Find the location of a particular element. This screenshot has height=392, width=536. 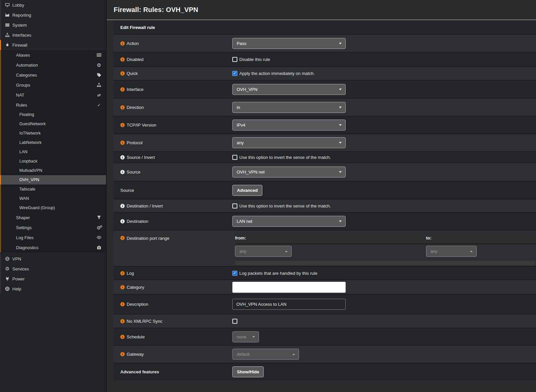

show-hide-button: Show/Hide is located at coordinates (248, 372).